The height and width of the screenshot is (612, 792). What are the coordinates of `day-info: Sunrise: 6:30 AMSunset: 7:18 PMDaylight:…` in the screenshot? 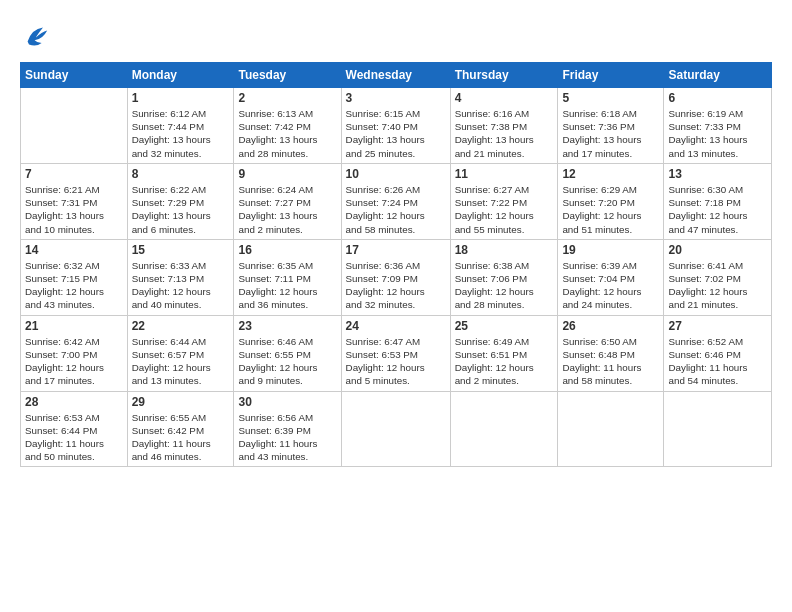 It's located at (718, 210).